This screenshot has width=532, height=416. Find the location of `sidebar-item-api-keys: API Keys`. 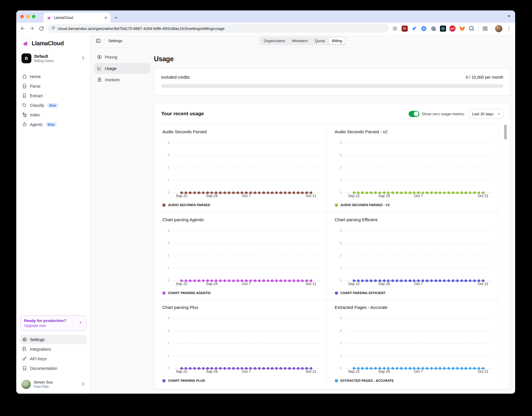

sidebar-item-api-keys: API Keys is located at coordinates (53, 359).